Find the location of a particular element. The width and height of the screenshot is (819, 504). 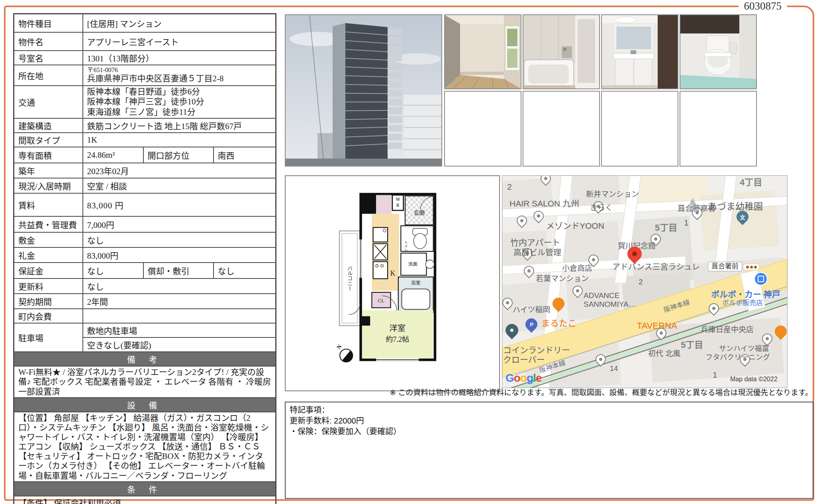

google-letter: g is located at coordinates (530, 378).